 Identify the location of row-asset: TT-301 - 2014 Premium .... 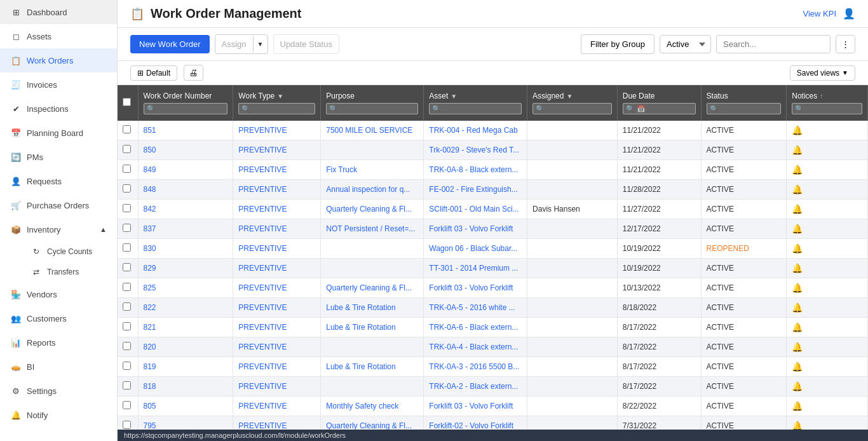
(475, 268).